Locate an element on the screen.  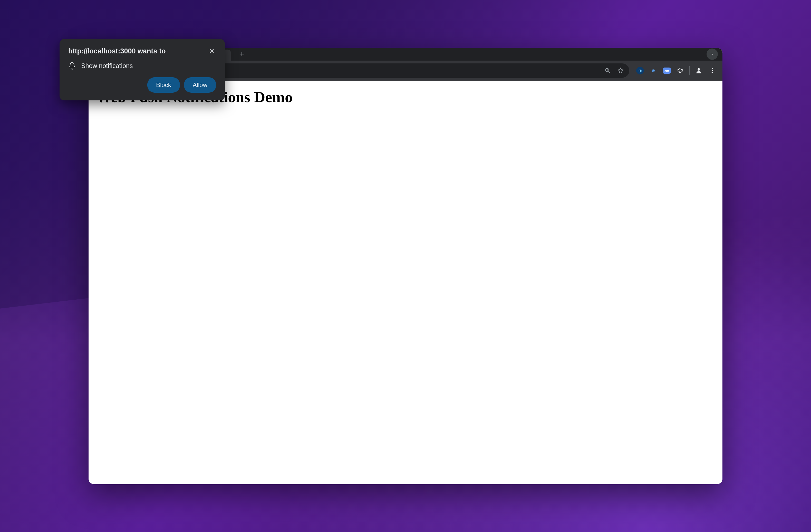
new-tab-button: + is located at coordinates (242, 54).